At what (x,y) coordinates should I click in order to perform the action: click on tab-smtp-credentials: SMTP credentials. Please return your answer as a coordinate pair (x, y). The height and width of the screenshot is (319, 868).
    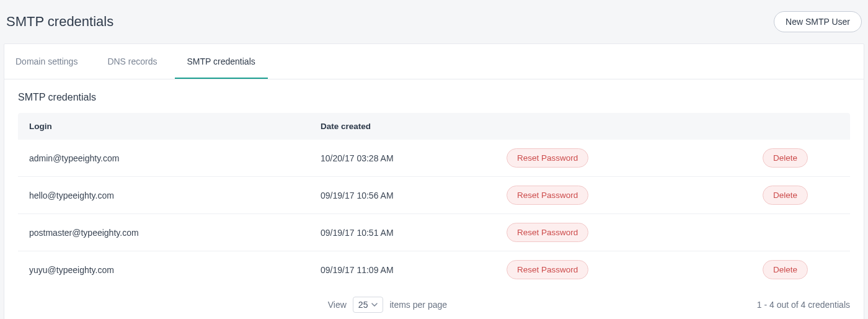
    Looking at the image, I should click on (221, 61).